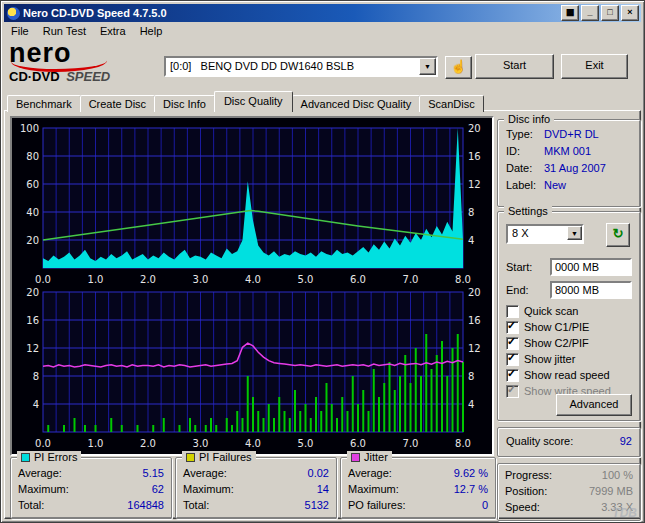 The width and height of the screenshot is (645, 523). Describe the element at coordinates (555, 186) in the screenshot. I see `disc-label-value: New` at that location.